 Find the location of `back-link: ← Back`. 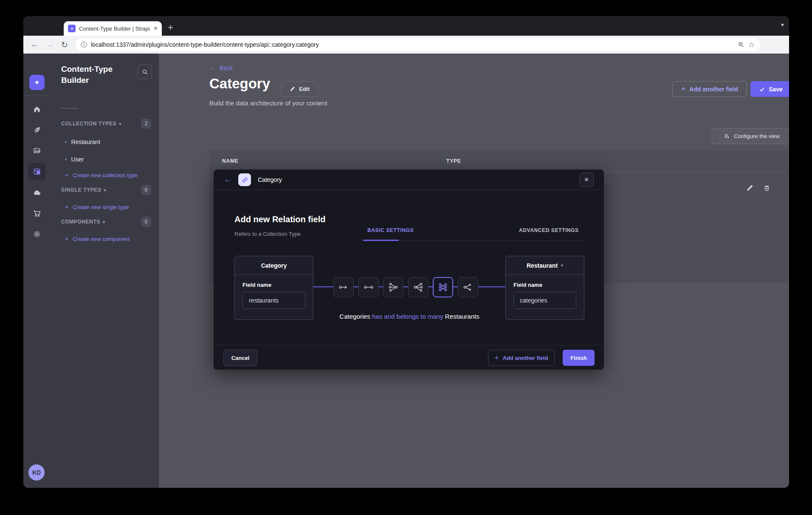

back-link: ← Back is located at coordinates (221, 68).